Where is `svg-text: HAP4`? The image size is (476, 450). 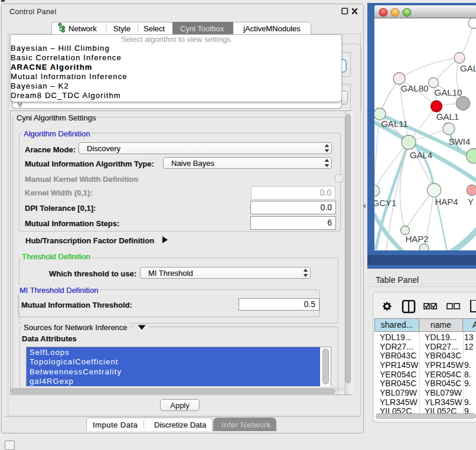
svg-text: HAP4 is located at coordinates (446, 202).